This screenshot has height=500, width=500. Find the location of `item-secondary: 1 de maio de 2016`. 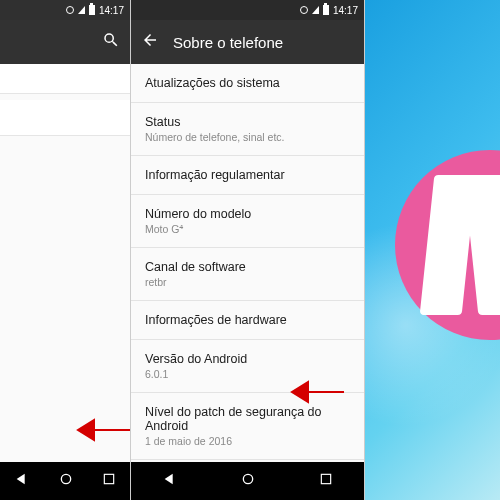

item-secondary: 1 de maio de 2016 is located at coordinates (248, 441).